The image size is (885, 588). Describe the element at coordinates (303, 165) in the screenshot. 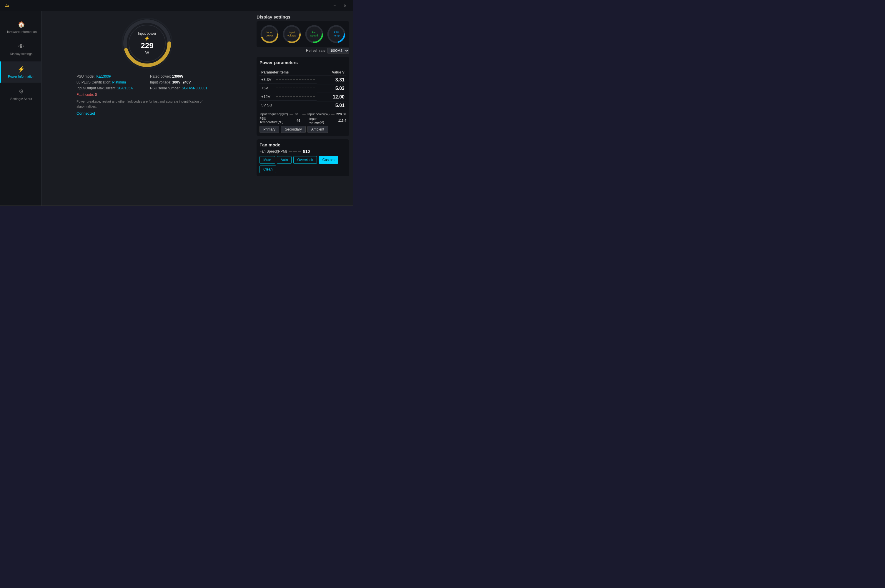

I see `fan-buttons: Mute Auto Overclock Custom Clean` at that location.